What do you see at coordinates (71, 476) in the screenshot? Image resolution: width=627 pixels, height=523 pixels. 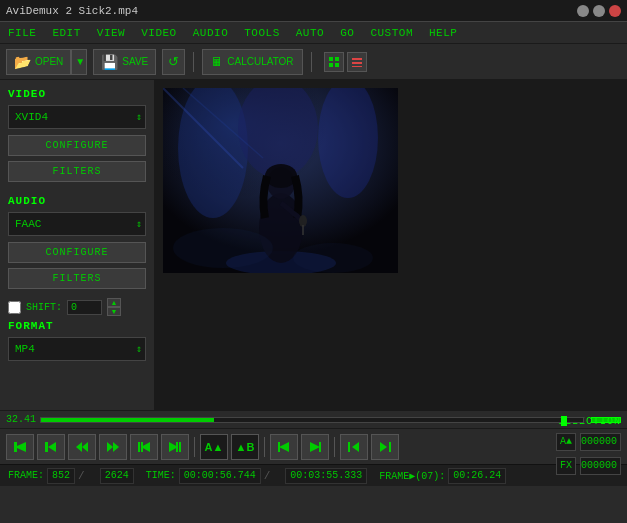 I see `frame-field: Frame: 852 / 2624` at bounding box center [71, 476].